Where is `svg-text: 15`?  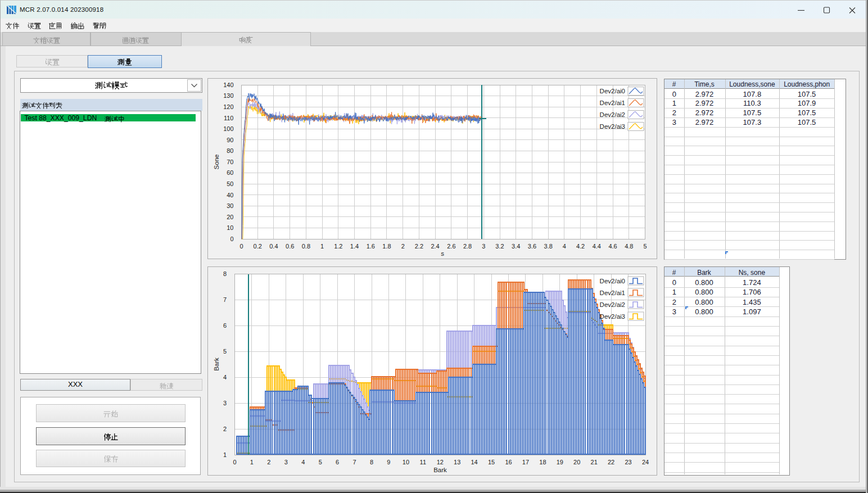 svg-text: 15 is located at coordinates (491, 462).